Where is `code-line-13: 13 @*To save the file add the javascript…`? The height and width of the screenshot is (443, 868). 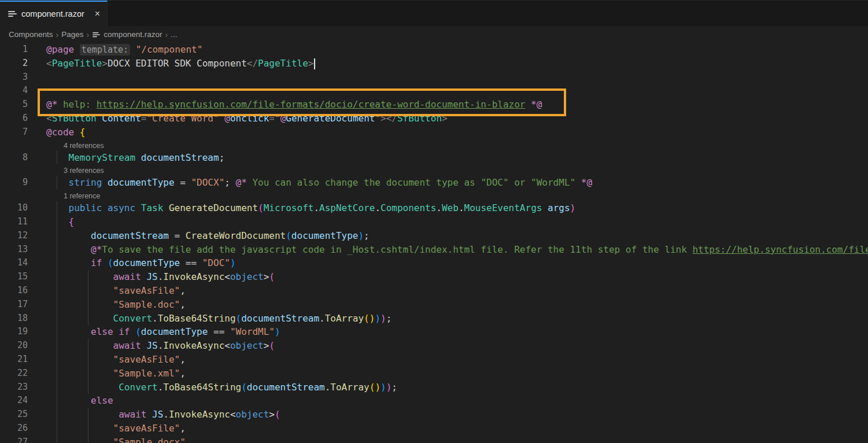 code-line-13: 13 @*To save the file add the javascript… is located at coordinates (434, 250).